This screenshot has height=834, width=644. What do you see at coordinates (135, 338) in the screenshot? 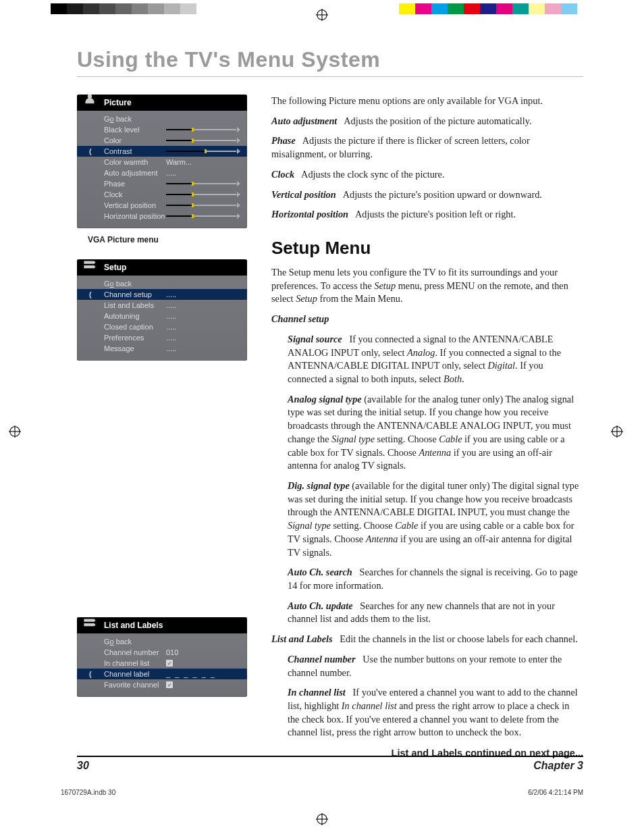
I see `osd-row-label: Preferences` at bounding box center [135, 338].